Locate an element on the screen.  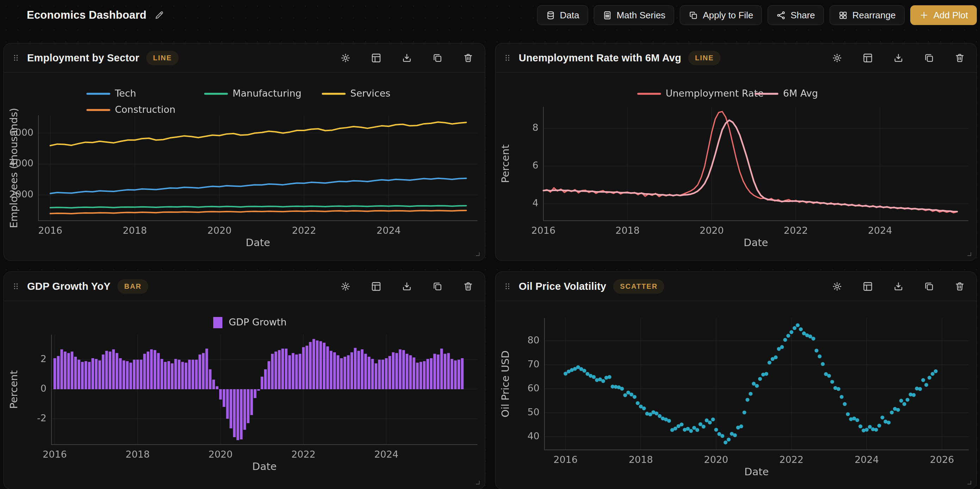
rearrange-button: Rearrange is located at coordinates (867, 15).